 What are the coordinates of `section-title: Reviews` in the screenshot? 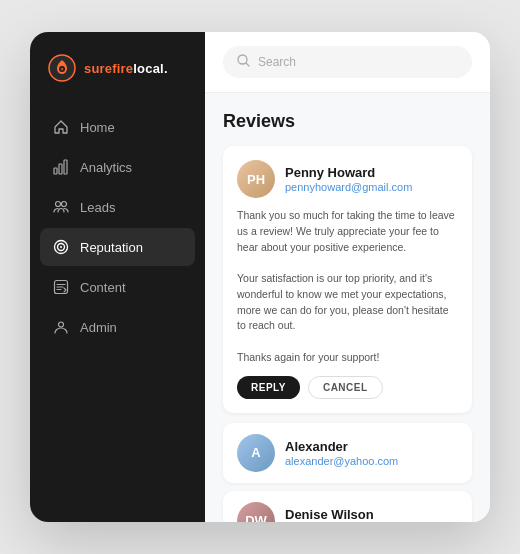 It's located at (348, 122).